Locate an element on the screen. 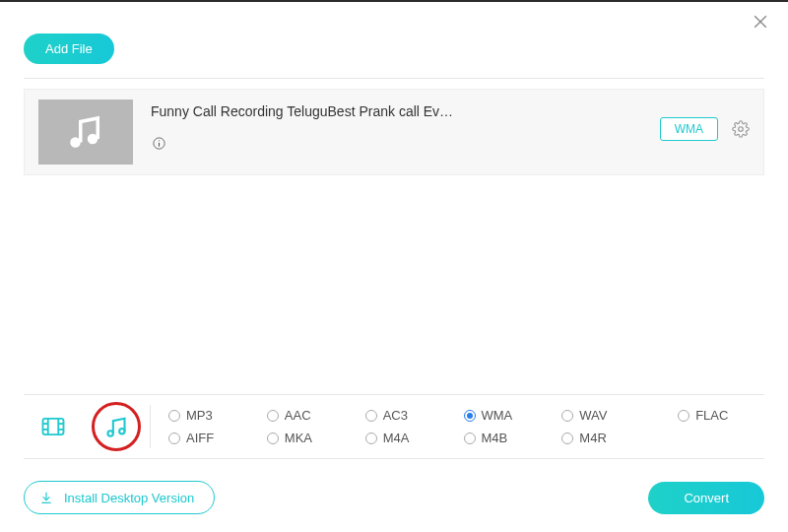 The image size is (788, 532). format-option-flac: FLAC is located at coordinates (727, 416).